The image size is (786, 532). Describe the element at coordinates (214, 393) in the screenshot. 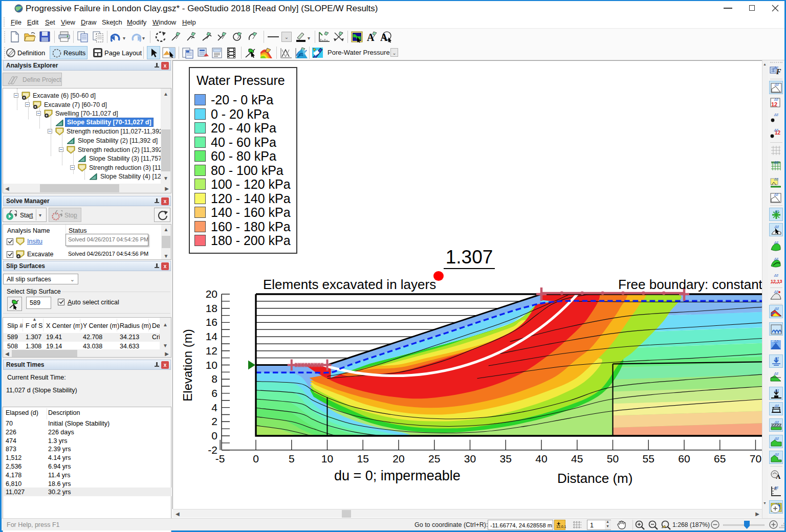

I see `svg-text: 6` at that location.